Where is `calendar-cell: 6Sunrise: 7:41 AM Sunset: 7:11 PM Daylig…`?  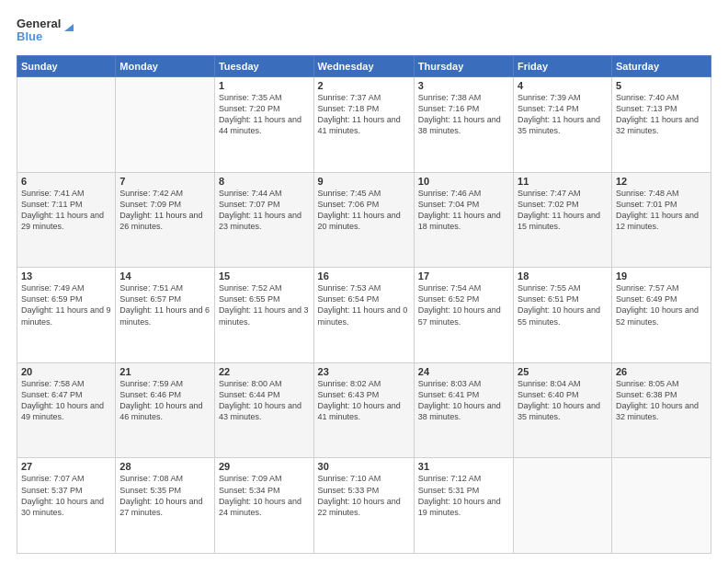 calendar-cell: 6Sunrise: 7:41 AM Sunset: 7:11 PM Daylig… is located at coordinates (66, 220).